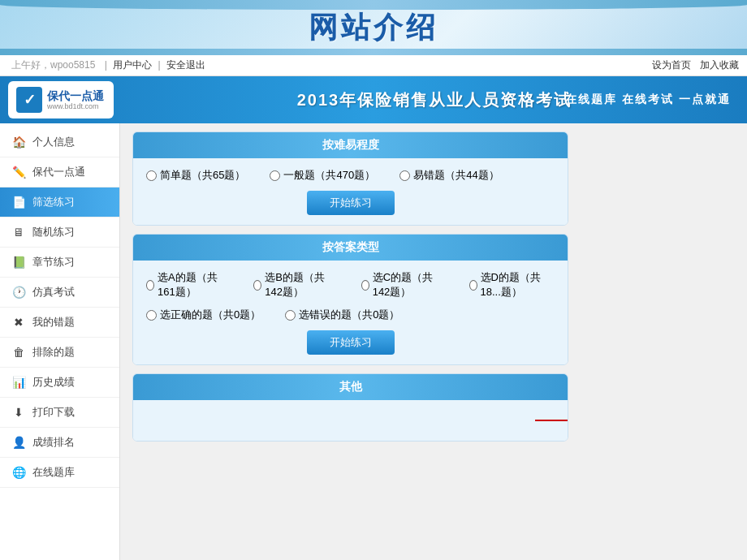  What do you see at coordinates (60, 383) in the screenshot?
I see `sidebar-item-history: 📊 历史成绩` at bounding box center [60, 383].